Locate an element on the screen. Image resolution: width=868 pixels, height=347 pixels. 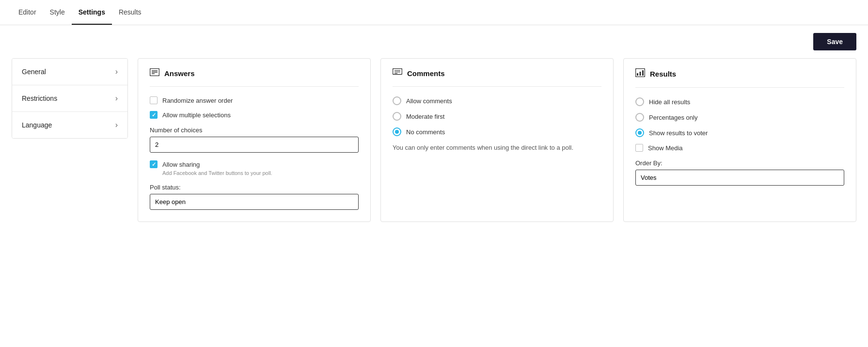
results-card: Results Hide all results Percentages onl… is located at coordinates (740, 140).